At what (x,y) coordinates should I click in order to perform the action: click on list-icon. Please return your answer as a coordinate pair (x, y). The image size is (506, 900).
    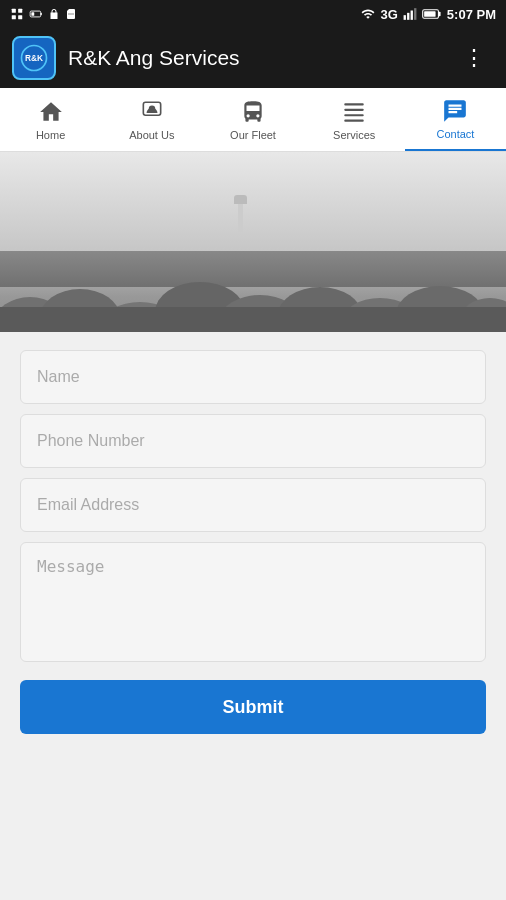
    Looking at the image, I should click on (354, 112).